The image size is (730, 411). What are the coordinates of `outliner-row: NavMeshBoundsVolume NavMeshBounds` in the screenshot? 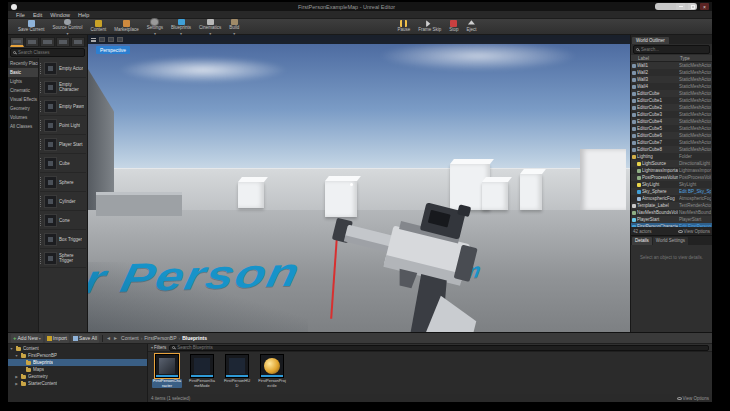 It's located at (672, 212).